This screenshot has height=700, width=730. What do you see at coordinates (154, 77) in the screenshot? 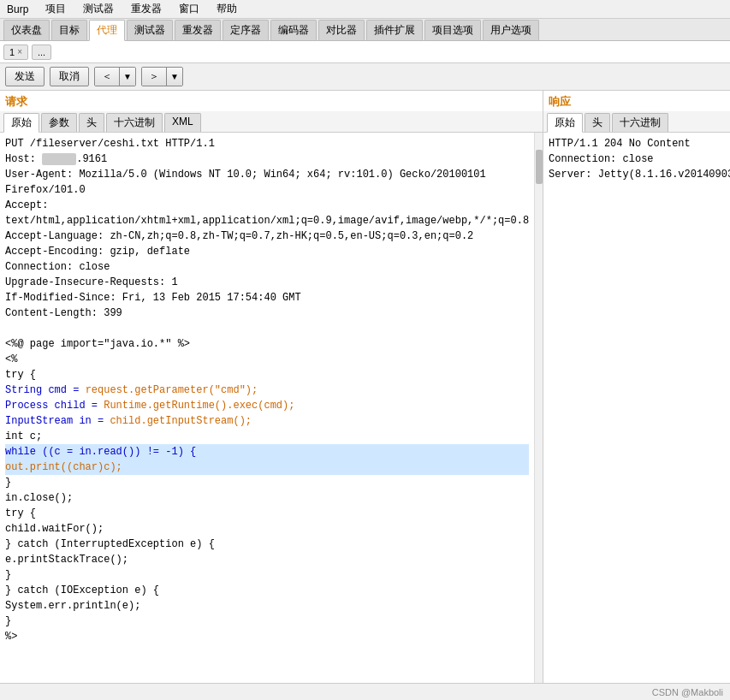
I see `forward-button: ＞` at bounding box center [154, 77].